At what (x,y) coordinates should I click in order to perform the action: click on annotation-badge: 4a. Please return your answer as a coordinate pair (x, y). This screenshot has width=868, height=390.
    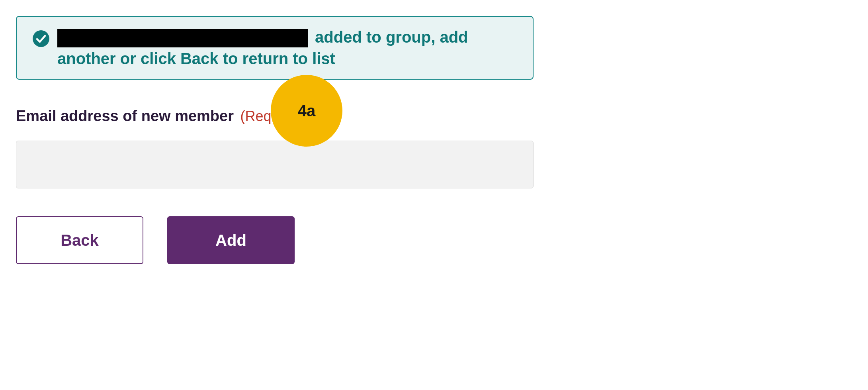
    Looking at the image, I should click on (307, 111).